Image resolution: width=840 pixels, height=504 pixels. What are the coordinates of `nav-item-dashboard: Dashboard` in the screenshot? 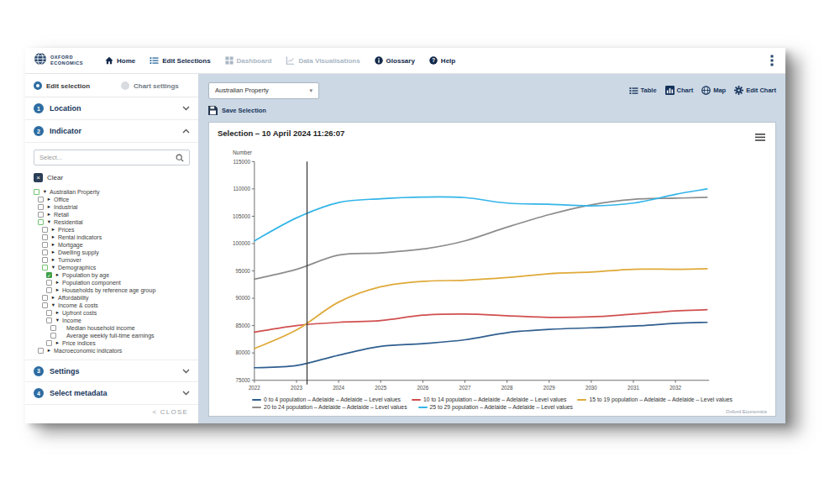 It's located at (249, 60).